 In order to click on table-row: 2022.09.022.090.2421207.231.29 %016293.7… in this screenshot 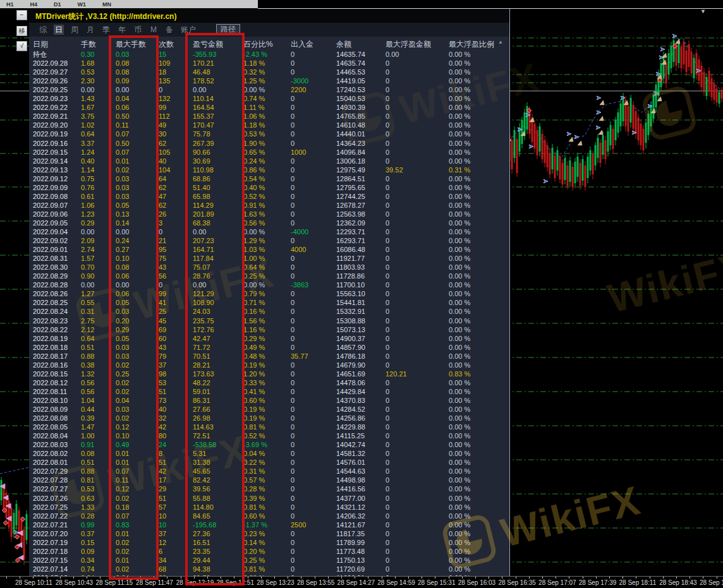, I will do `click(269, 241)`.